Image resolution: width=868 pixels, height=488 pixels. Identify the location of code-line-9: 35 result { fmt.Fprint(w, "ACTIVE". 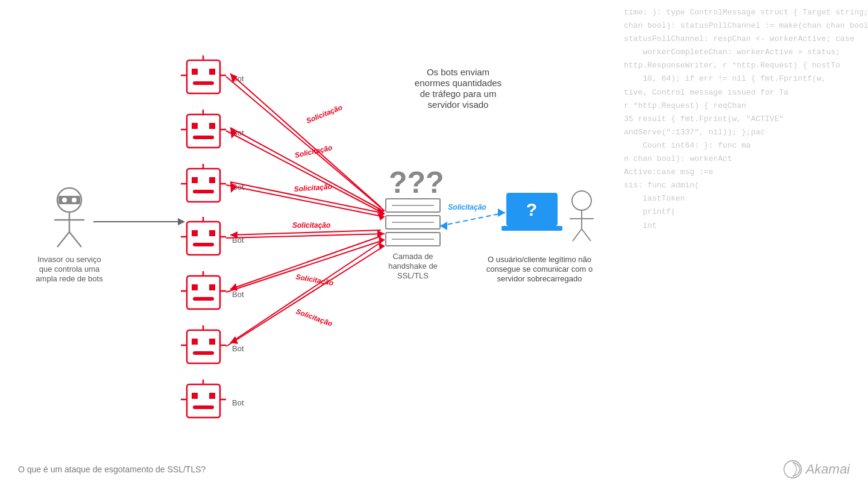
(741, 119).